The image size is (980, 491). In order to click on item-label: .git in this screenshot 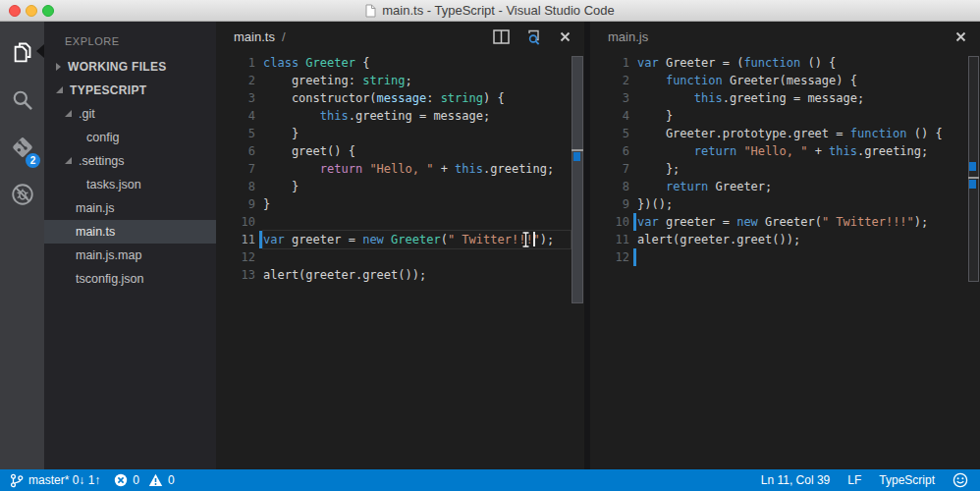, I will do `click(86, 114)`.